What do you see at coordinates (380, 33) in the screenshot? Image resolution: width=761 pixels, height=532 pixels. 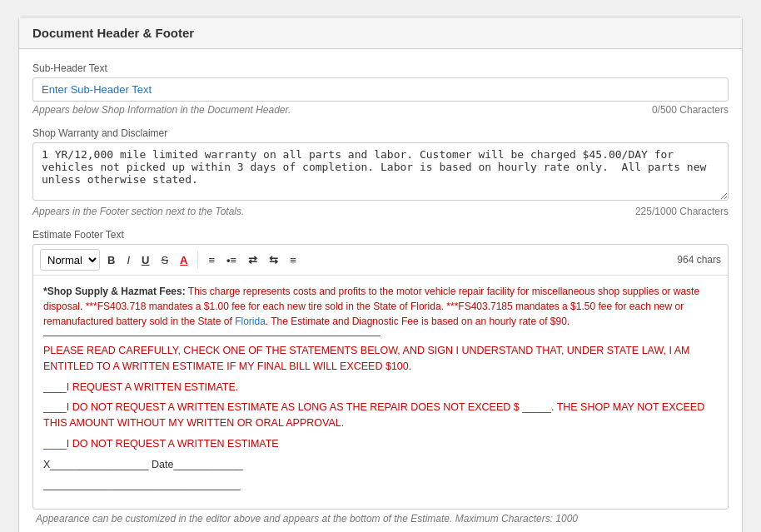 I see `card-title: Document Header & Footer` at bounding box center [380, 33].